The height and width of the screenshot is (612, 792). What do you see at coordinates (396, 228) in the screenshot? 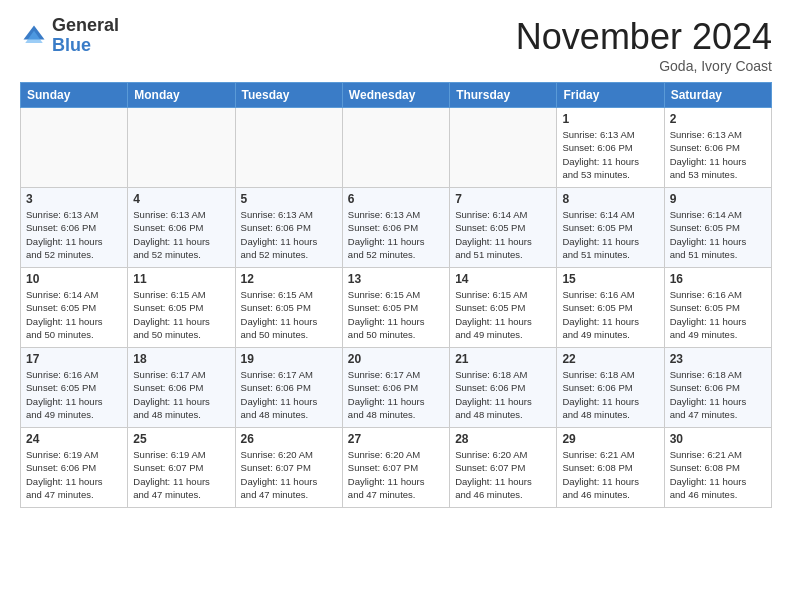
I see `calendar-cell: 6Sunrise: 6:13 AM Sunset: 6:06 PM Daylig…` at bounding box center [396, 228].